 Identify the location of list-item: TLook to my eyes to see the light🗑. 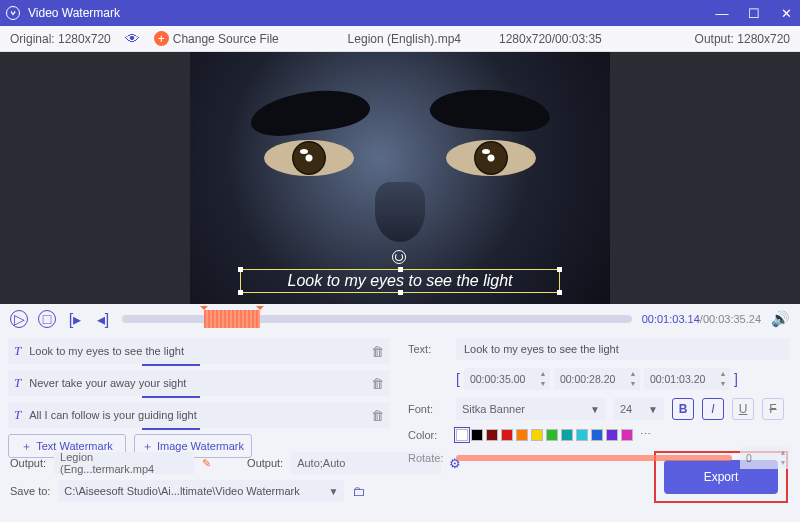
(199, 351).